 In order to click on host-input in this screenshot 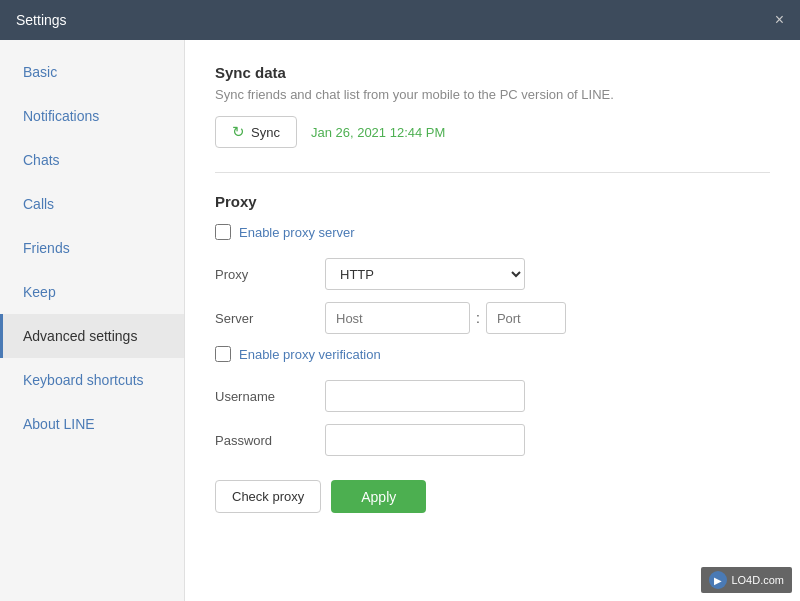, I will do `click(398, 318)`.